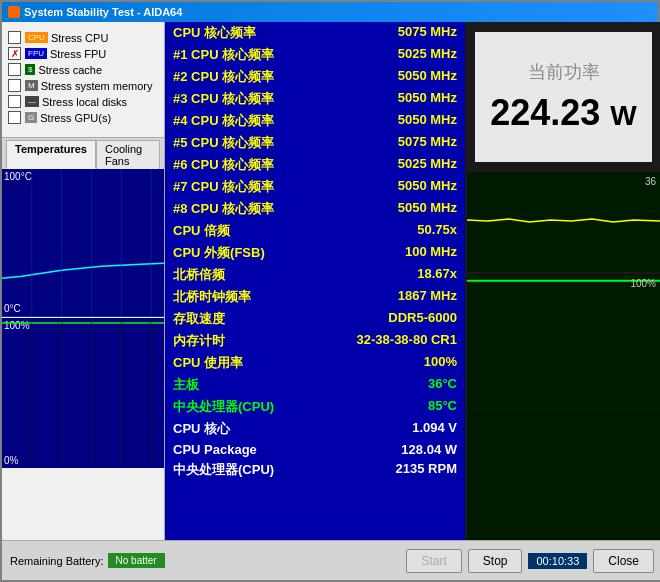  Describe the element at coordinates (442, 385) in the screenshot. I see `cpu-value-16: 36°C` at that location.